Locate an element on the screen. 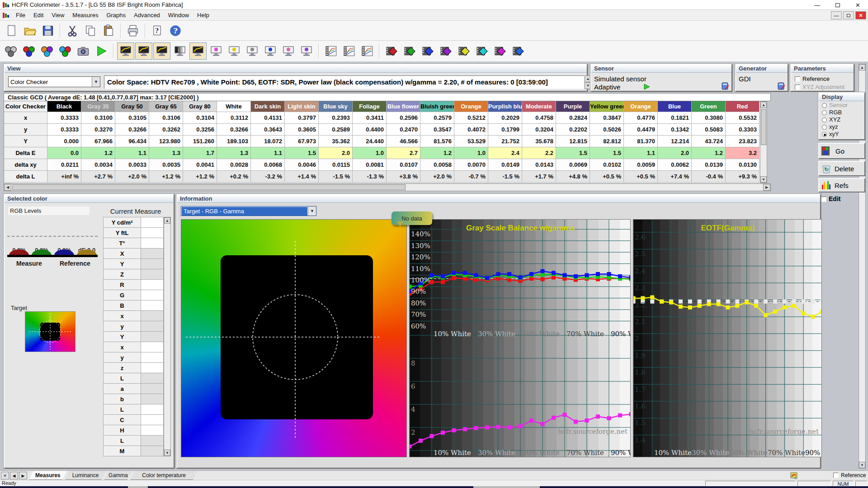  table-cell: 1.7 is located at coordinates (200, 153).